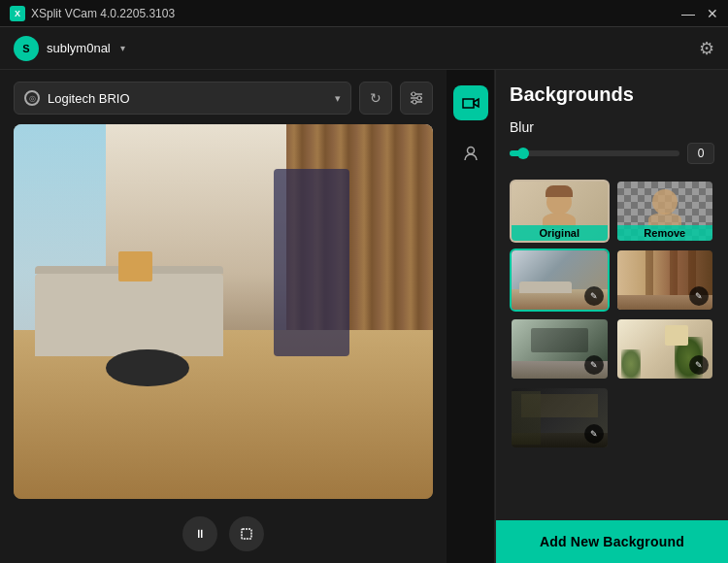 Image resolution: width=728 pixels, height=563 pixels. What do you see at coordinates (612, 315) in the screenshot?
I see `background-grid: Original Remove ✎` at bounding box center [612, 315].